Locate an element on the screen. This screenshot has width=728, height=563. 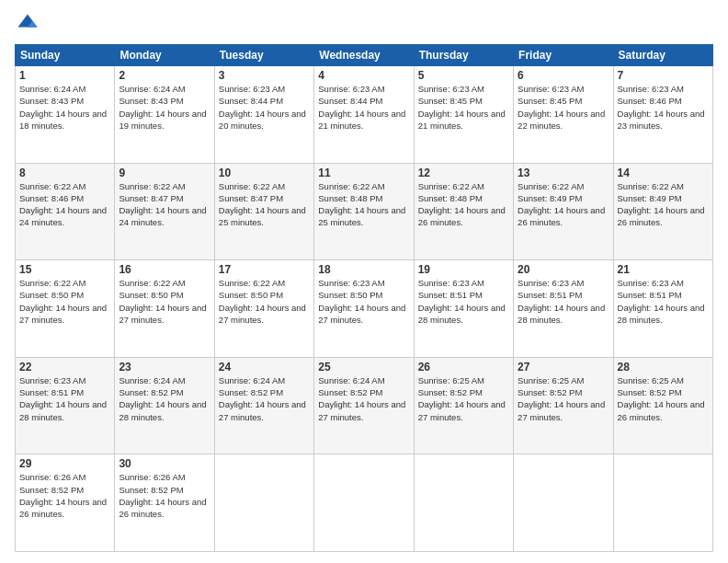
logo is located at coordinates (29, 24).